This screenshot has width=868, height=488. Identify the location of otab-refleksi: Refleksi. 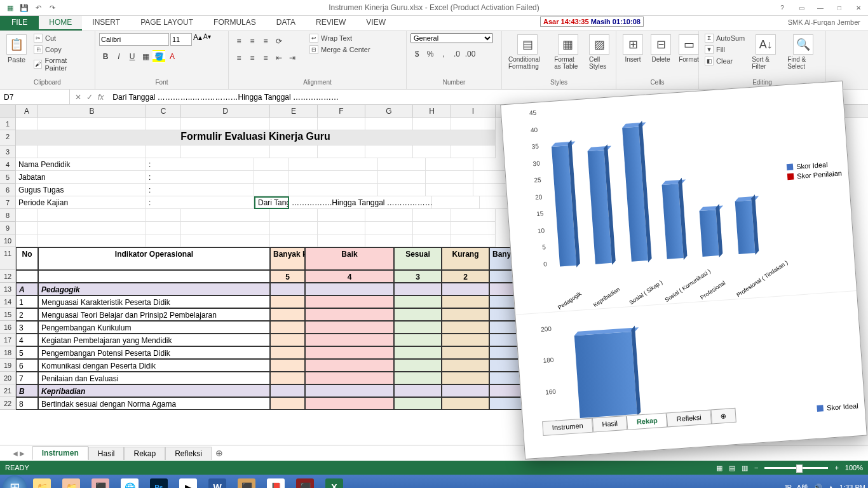
(689, 419).